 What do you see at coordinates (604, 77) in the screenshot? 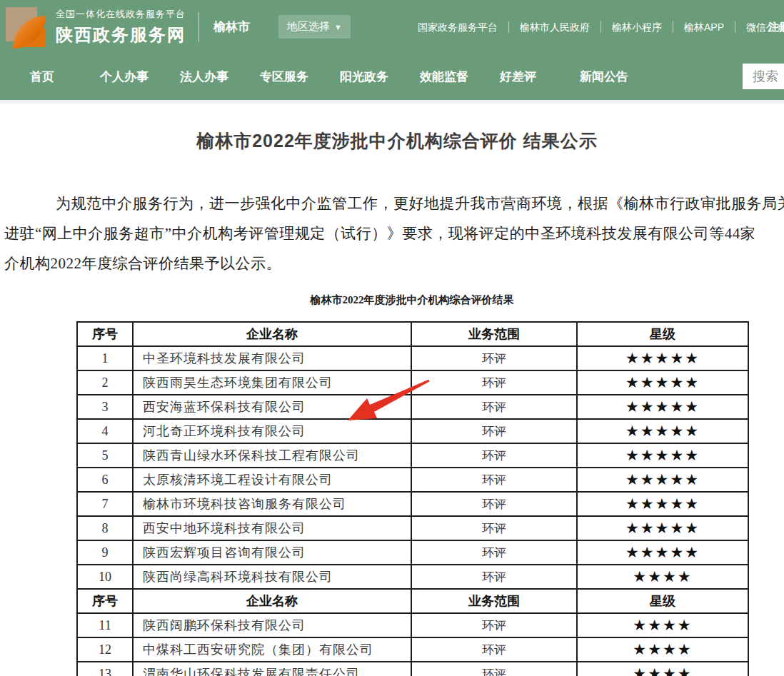
I see `nav-item-8: 新闻公告` at bounding box center [604, 77].